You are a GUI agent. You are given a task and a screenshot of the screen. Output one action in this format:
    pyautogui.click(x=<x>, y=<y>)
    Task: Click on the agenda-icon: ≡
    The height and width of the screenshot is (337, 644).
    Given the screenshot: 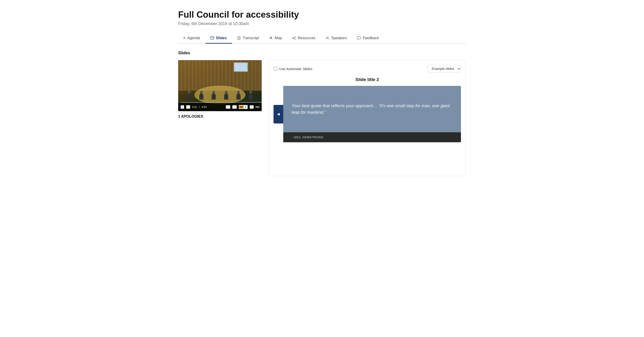 What is the action you would take?
    pyautogui.click(x=184, y=38)
    